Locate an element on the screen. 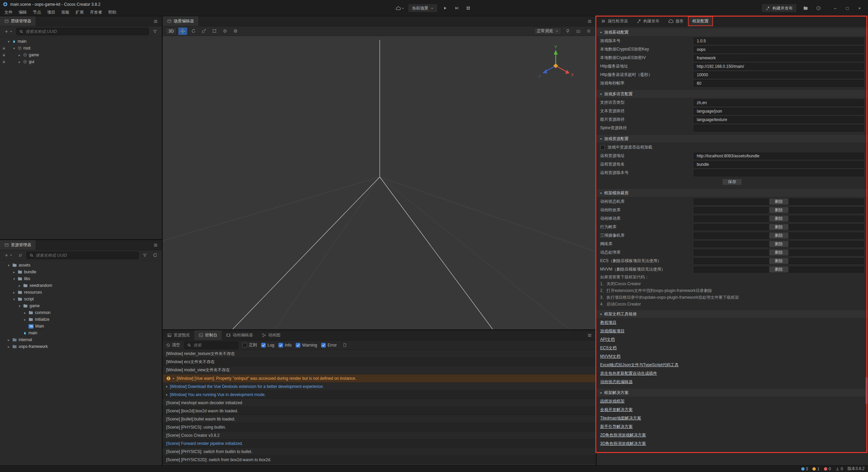 This screenshot has height=472, width=868. tree-row: TSMain is located at coordinates (81, 326).